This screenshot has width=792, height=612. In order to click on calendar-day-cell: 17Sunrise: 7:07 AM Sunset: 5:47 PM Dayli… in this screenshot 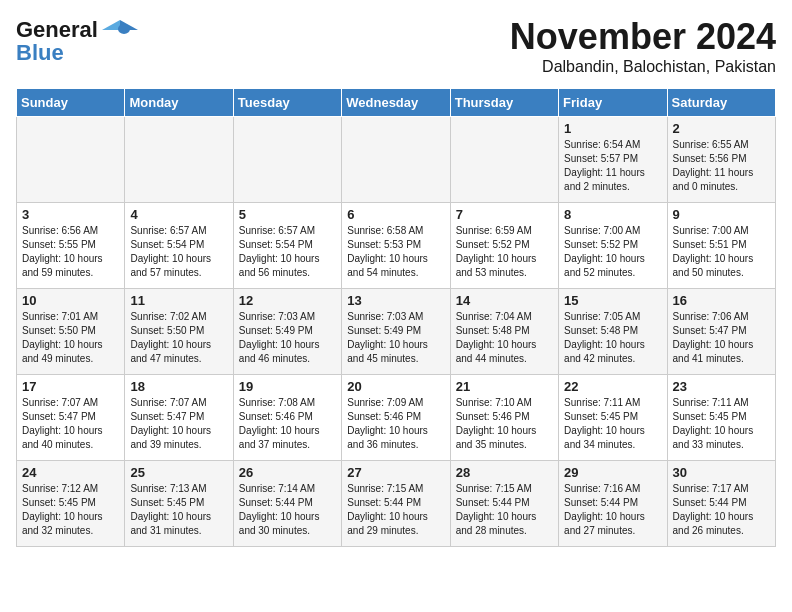, I will do `click(71, 418)`.